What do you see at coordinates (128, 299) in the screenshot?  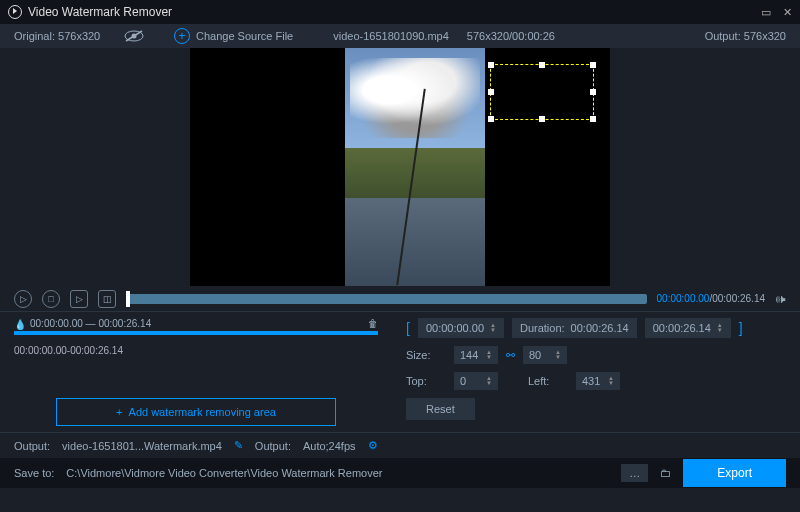 I see `timeline-thumb` at bounding box center [128, 299].